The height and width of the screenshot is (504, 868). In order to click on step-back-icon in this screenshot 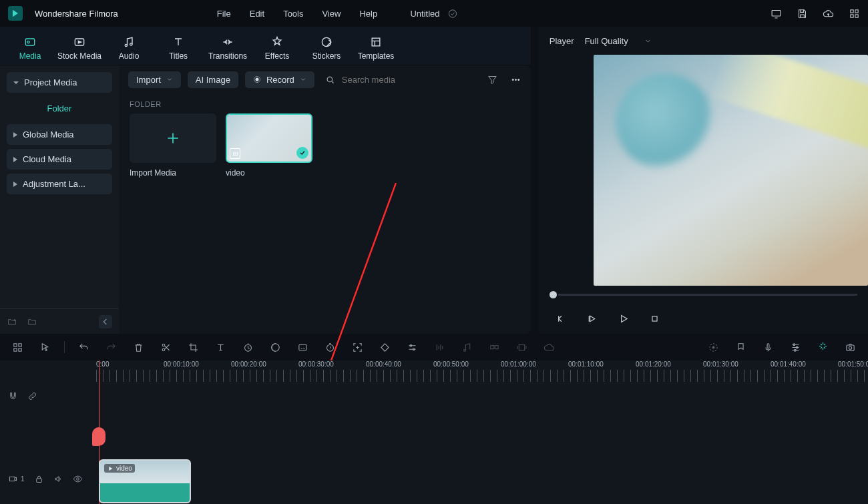, I will do `click(561, 319)`.